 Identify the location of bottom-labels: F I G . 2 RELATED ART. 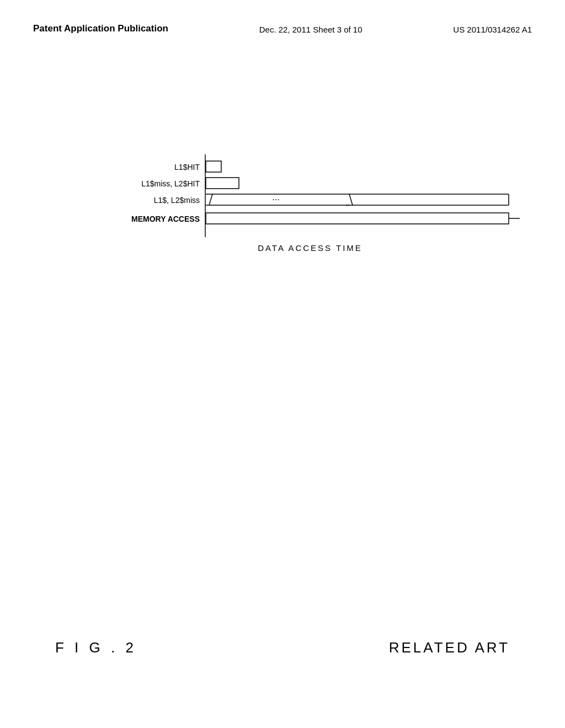
(282, 647).